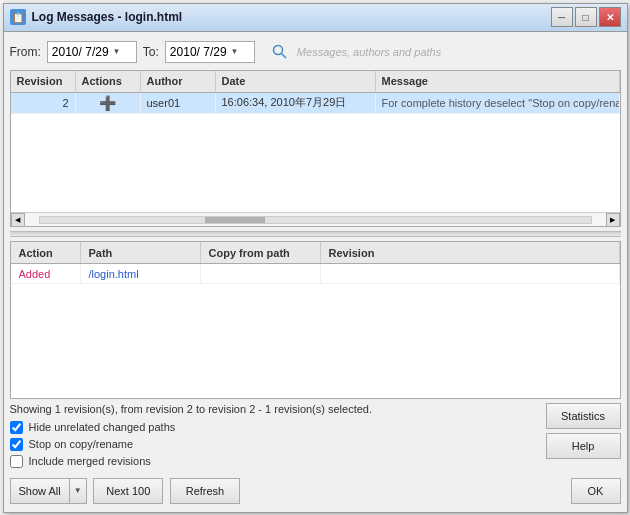  I want to click on options-column: Showing 1 revision(s), from revision 2 t…, so click(192, 436).